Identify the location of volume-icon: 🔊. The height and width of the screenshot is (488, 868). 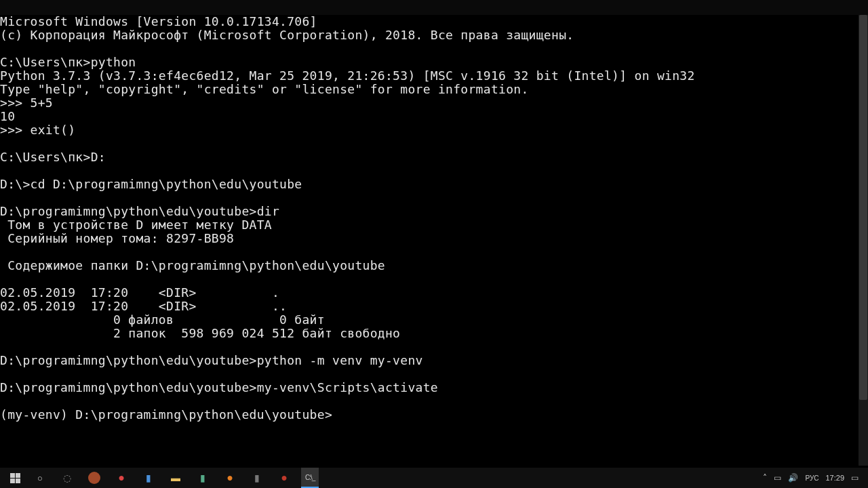
(793, 478).